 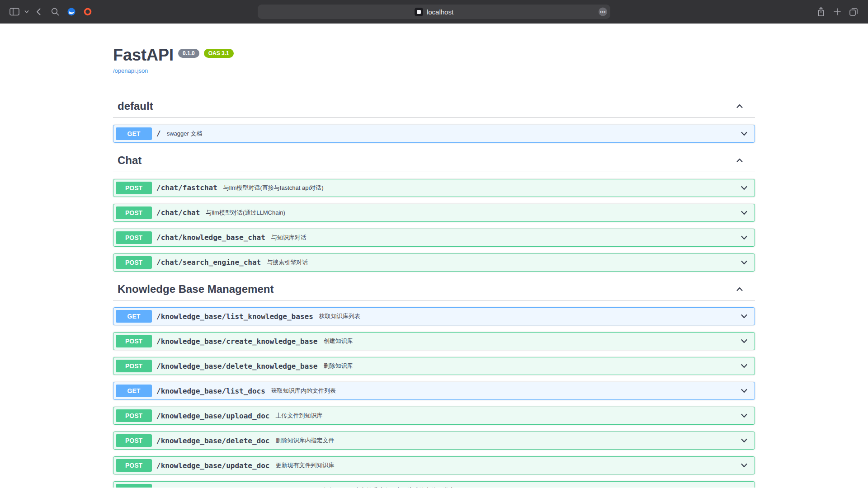 What do you see at coordinates (821, 12) in the screenshot?
I see `share-button` at bounding box center [821, 12].